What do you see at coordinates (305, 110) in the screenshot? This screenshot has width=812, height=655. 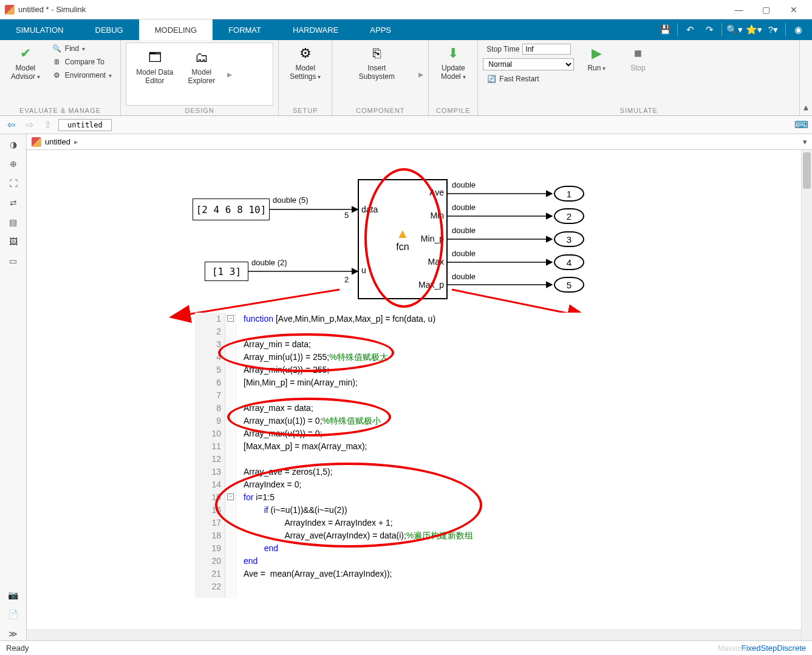 I see `group-label: SETUP` at bounding box center [305, 110].